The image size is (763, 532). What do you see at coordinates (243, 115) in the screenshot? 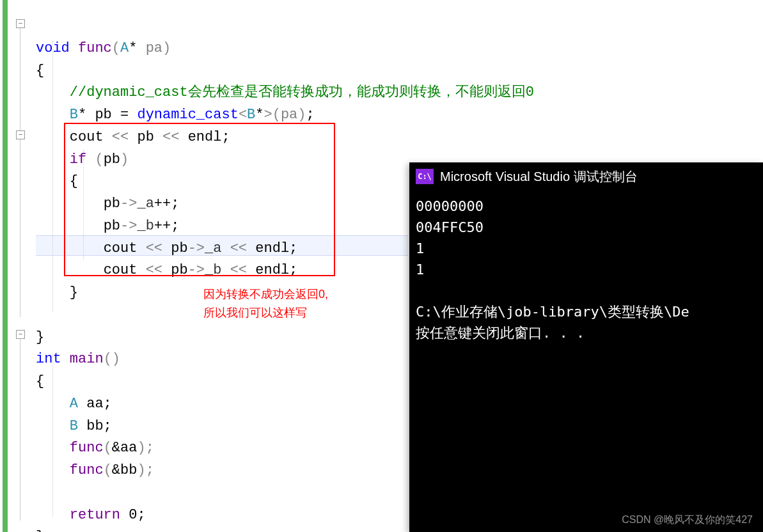
I see `angle: <` at bounding box center [243, 115].